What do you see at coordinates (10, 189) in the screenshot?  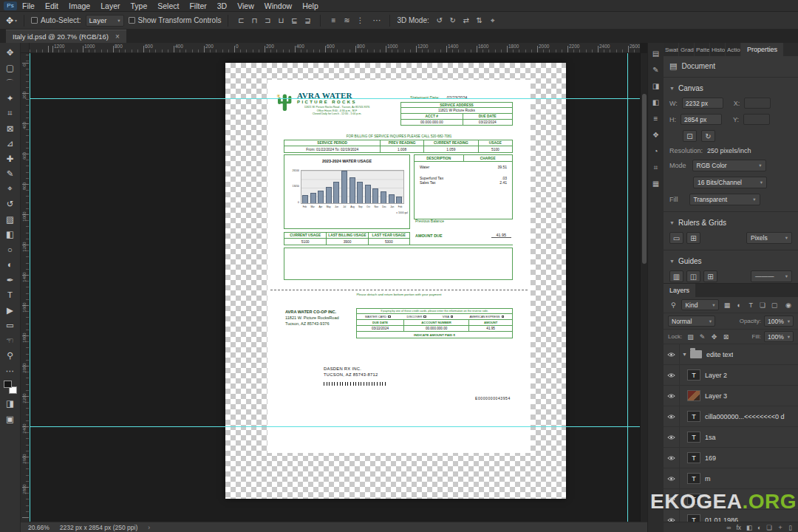 I see `clone-stamp-tool: ⌖` at bounding box center [10, 189].